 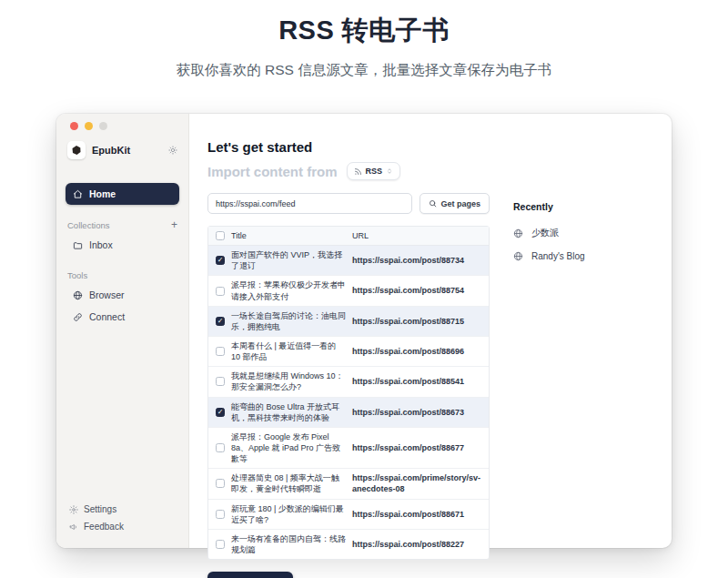 What do you see at coordinates (173, 150) in the screenshot?
I see `theme-toggle-icon` at bounding box center [173, 150].